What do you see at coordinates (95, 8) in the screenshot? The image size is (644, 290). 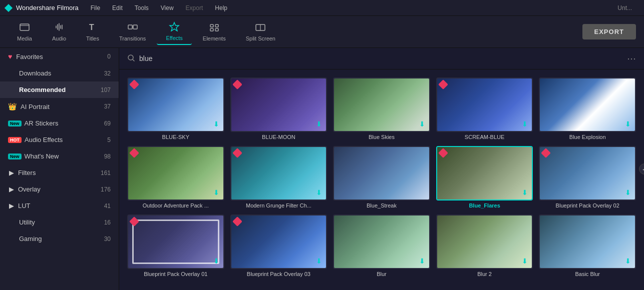 I see `menu-file: File` at bounding box center [95, 8].